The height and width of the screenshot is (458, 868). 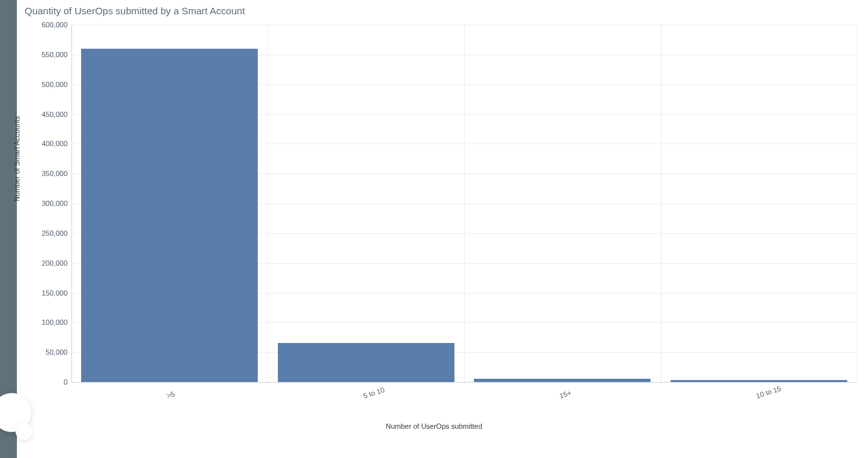 What do you see at coordinates (49, 25) in the screenshot?
I see `y-tick-label: 600,000` at bounding box center [49, 25].